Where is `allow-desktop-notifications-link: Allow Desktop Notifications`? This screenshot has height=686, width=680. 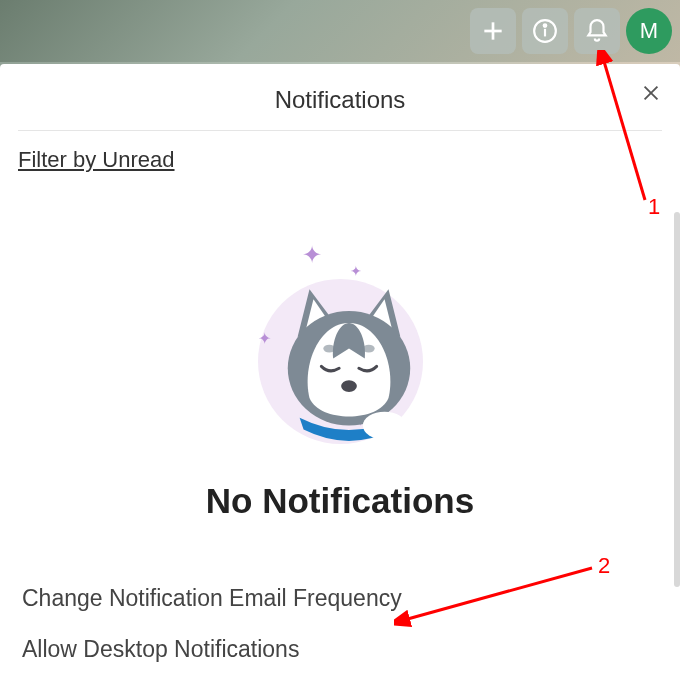
allow-desktop-notifications-link: Allow Desktop Notifications is located at coordinates (340, 650).